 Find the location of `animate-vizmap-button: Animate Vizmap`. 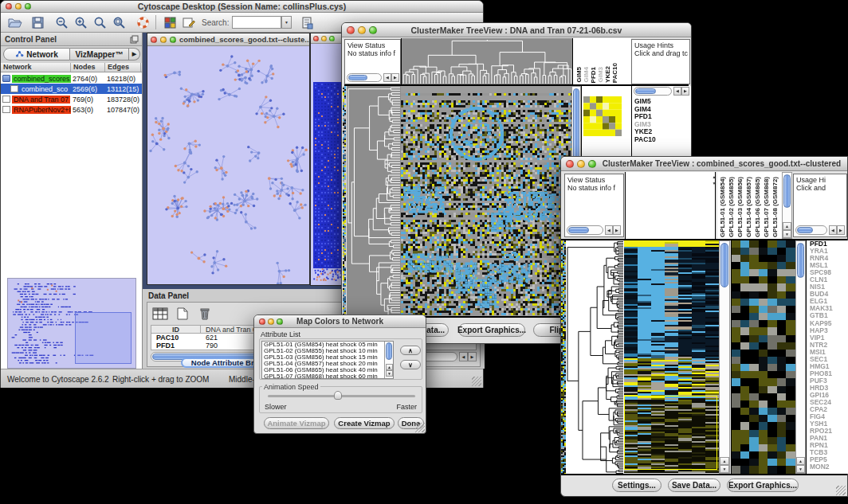

animate-vizmap-button: Animate Vizmap is located at coordinates (296, 424).